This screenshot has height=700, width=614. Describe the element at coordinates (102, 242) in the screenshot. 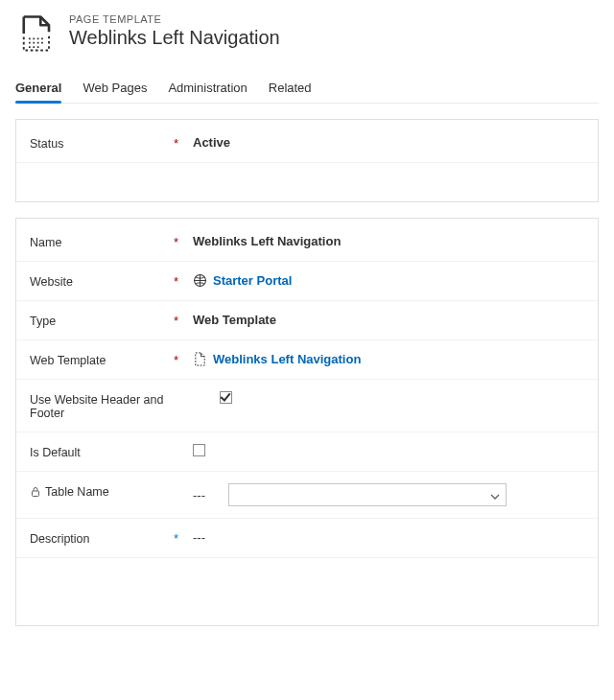

I see `name-label: Name` at that location.